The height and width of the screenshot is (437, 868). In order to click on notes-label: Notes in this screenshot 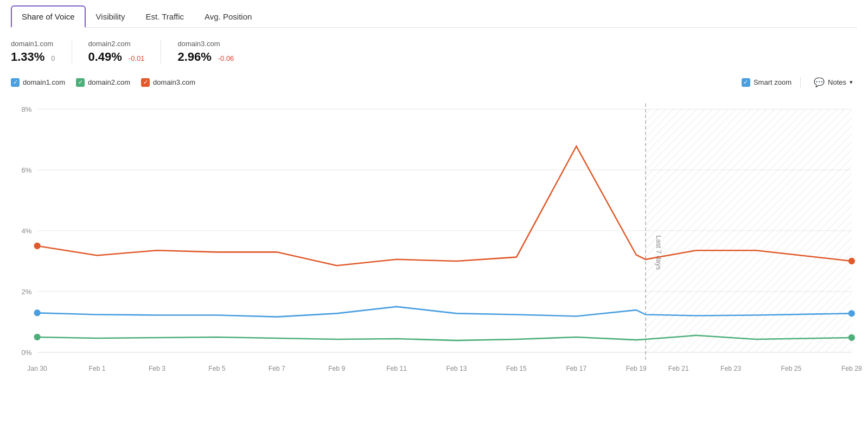, I will do `click(837, 83)`.